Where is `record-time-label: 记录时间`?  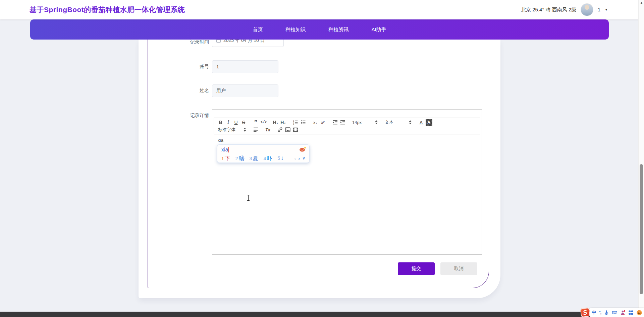 record-time-label: 记录时间 is located at coordinates (182, 42).